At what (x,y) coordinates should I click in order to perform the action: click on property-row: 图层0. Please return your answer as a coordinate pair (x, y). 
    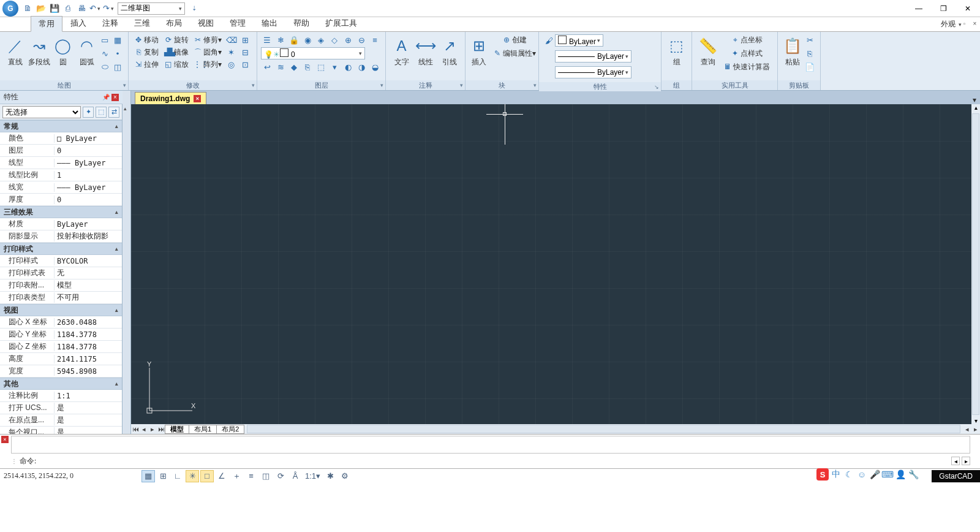
    Looking at the image, I should click on (61, 151).